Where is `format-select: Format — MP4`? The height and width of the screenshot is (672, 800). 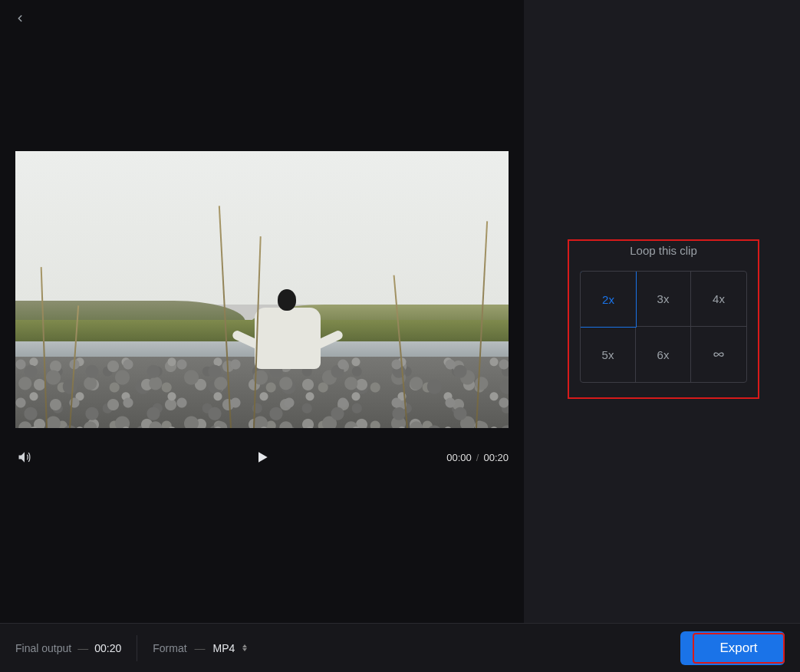
format-select: Format — MP4 is located at coordinates (199, 648).